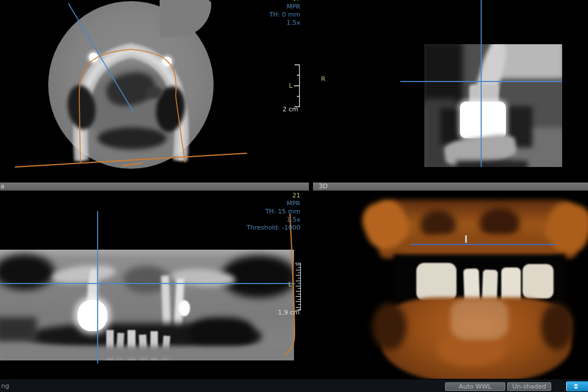  Describe the element at coordinates (92, 316) in the screenshot. I see `implant-bright-spot` at that location.